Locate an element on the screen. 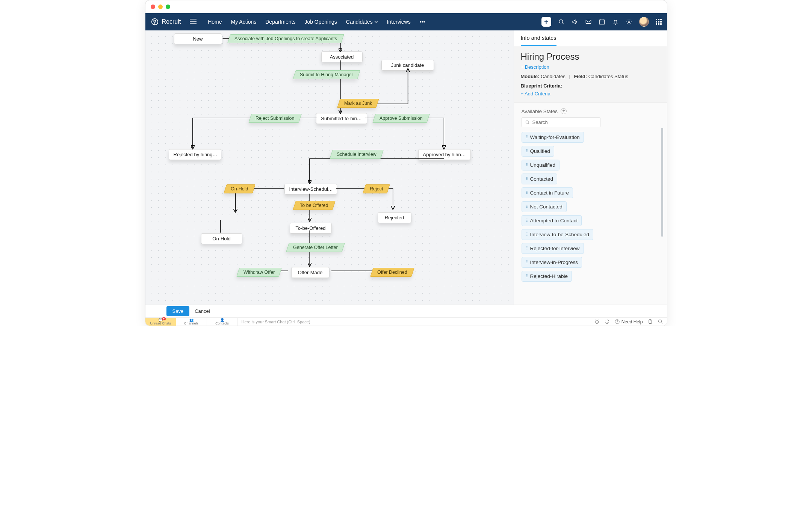  transition-to-be-offered: To be Offered is located at coordinates (314, 205).